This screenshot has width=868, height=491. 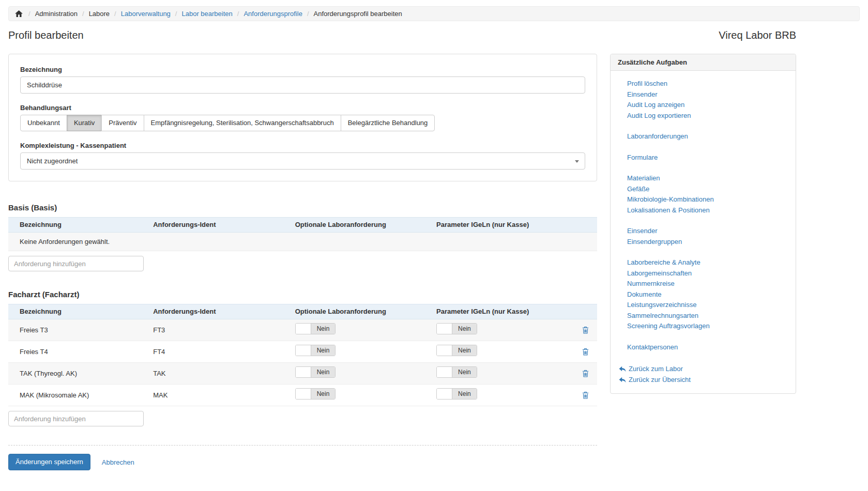 What do you see at coordinates (76, 264) in the screenshot?
I see `basis-add-anforderung-input` at bounding box center [76, 264].